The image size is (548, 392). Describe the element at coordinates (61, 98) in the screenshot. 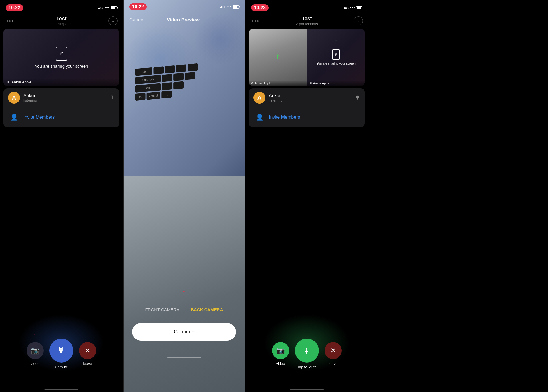

I see `left-participant-row: A Ankur listening 🎙` at that location.